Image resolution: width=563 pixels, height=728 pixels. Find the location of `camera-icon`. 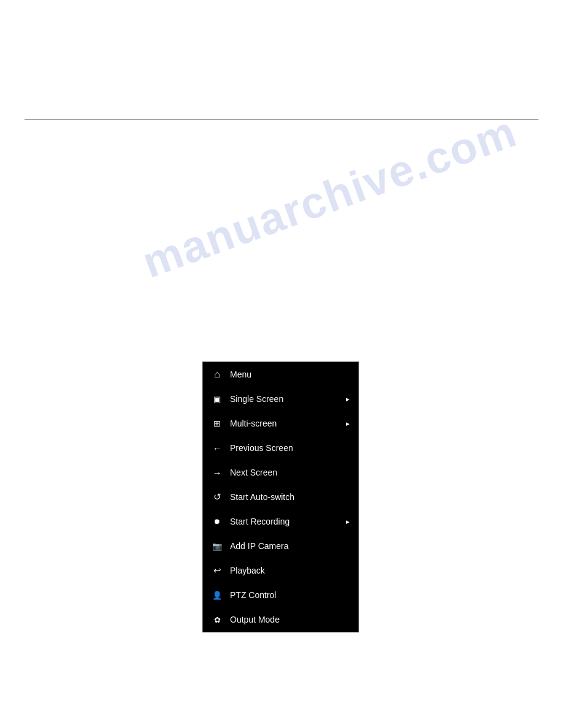

camera-icon is located at coordinates (217, 546).